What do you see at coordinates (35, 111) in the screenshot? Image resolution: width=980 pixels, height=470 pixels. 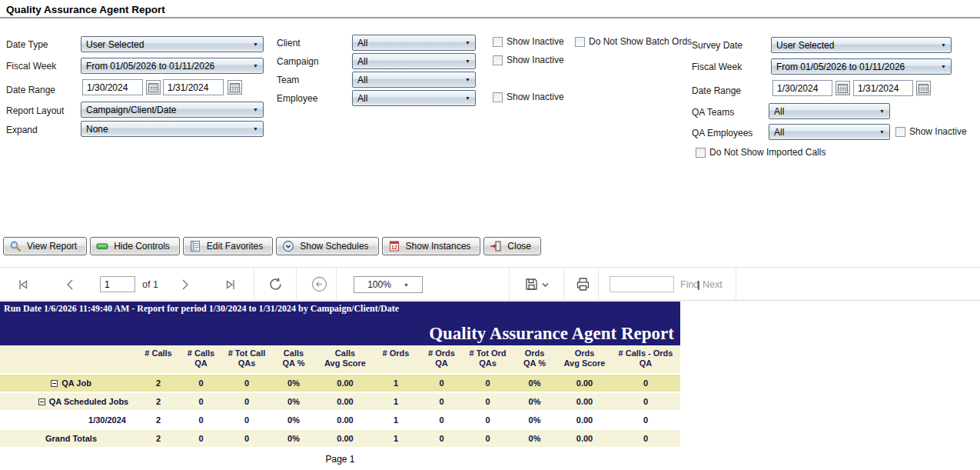 I see `report-layout-label: Report Layout` at bounding box center [35, 111].